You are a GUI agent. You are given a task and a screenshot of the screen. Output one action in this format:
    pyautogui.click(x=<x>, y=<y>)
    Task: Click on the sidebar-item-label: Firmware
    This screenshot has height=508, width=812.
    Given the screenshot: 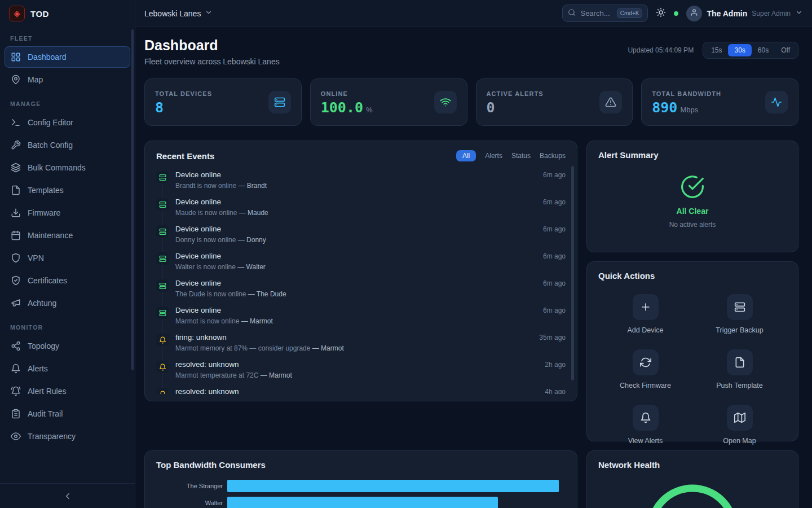 What is the action you would take?
    pyautogui.click(x=44, y=213)
    